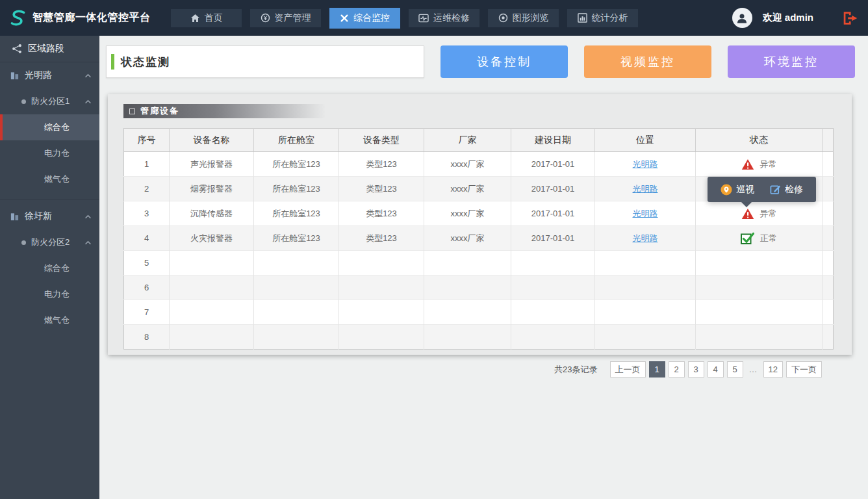 The width and height of the screenshot is (868, 499). I want to click on cell-serial: 3, so click(147, 214).